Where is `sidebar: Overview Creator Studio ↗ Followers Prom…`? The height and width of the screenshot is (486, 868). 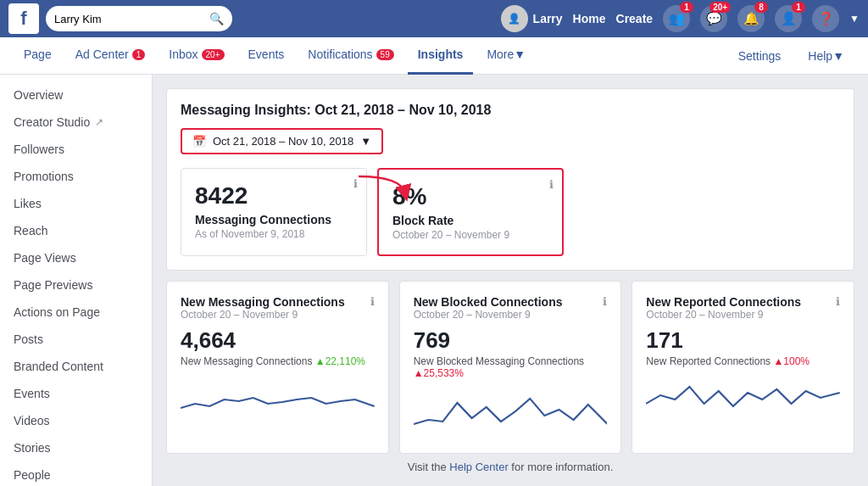
sidebar: Overview Creator Studio ↗ Followers Prom… is located at coordinates (76, 280).